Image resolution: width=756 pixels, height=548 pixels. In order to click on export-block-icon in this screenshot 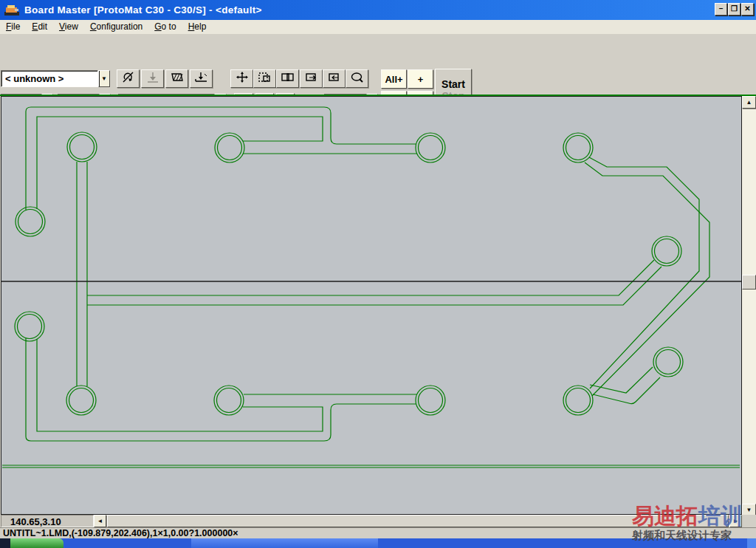, I will do `click(312, 78)`.